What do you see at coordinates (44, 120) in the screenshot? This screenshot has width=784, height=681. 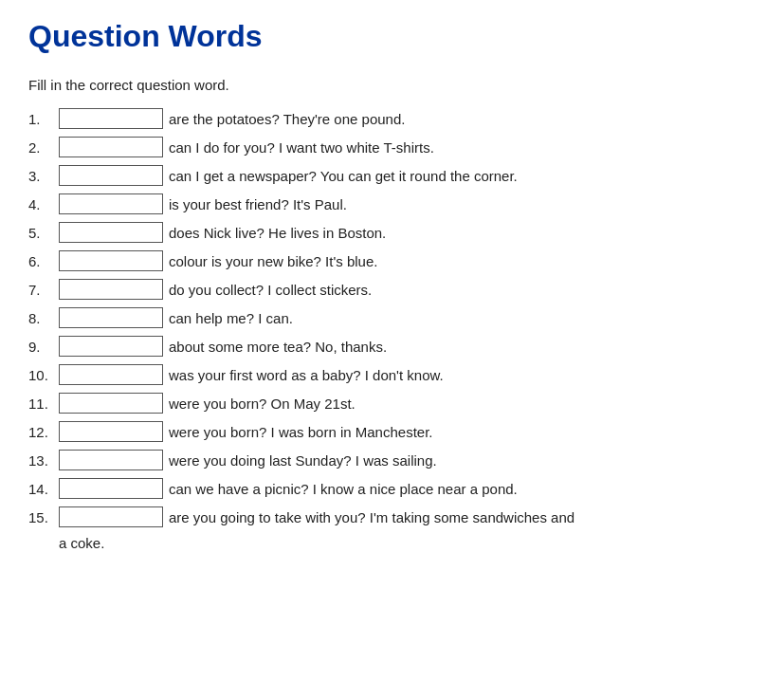 I see `question-number: 1.` at bounding box center [44, 120].